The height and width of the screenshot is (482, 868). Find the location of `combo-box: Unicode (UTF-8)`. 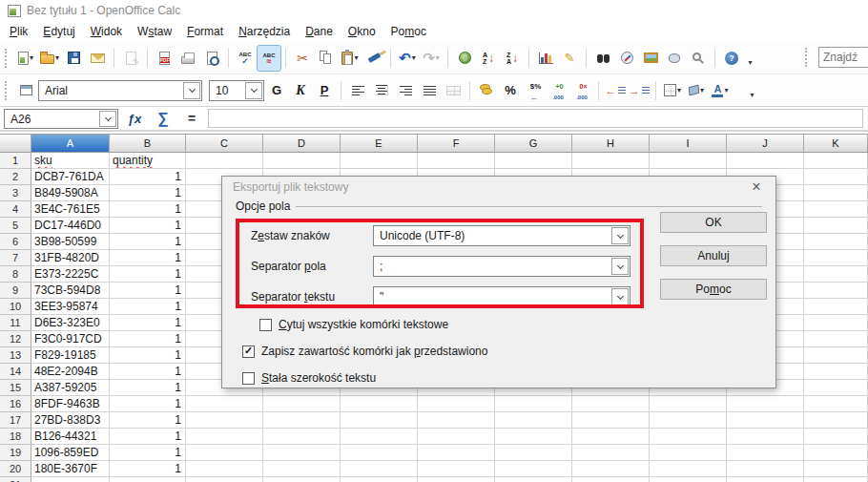

combo-box: Unicode (UTF-8) is located at coordinates (502, 236).